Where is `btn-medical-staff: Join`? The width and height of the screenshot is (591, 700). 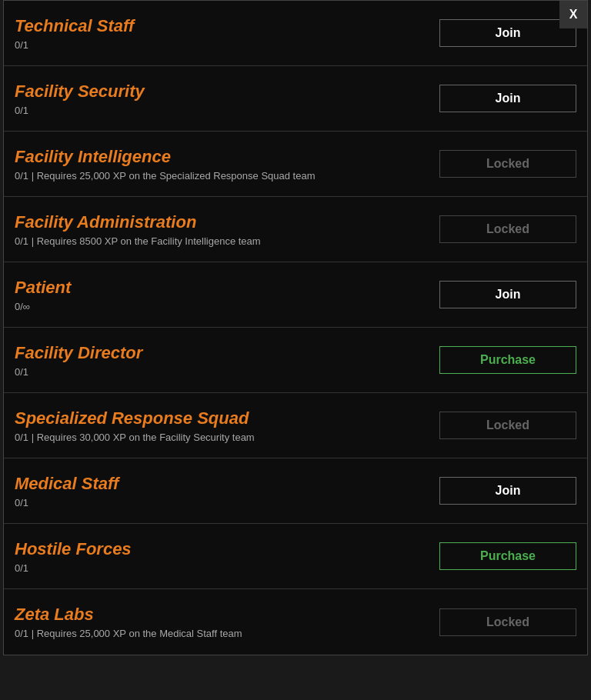
btn-medical-staff: Join is located at coordinates (508, 491).